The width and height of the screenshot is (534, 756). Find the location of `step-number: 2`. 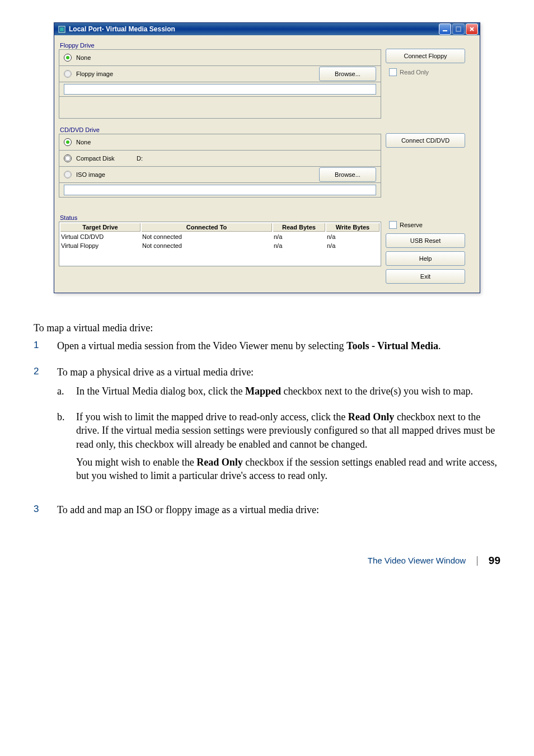

step-number: 2 is located at coordinates (45, 430).